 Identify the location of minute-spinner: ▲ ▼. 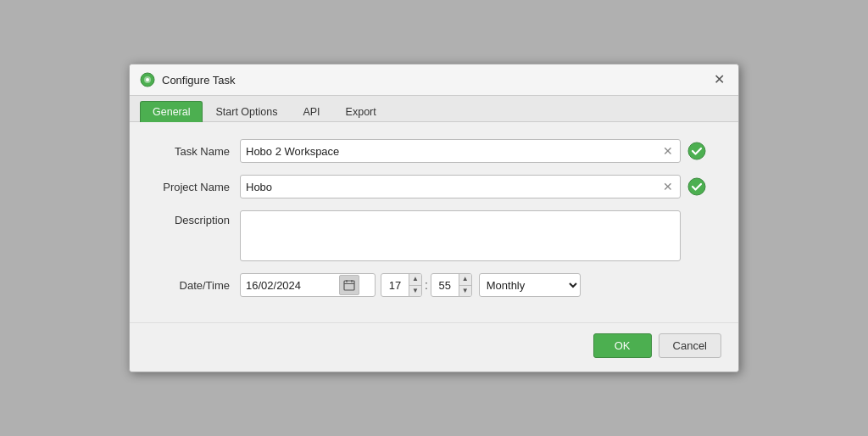
(451, 285).